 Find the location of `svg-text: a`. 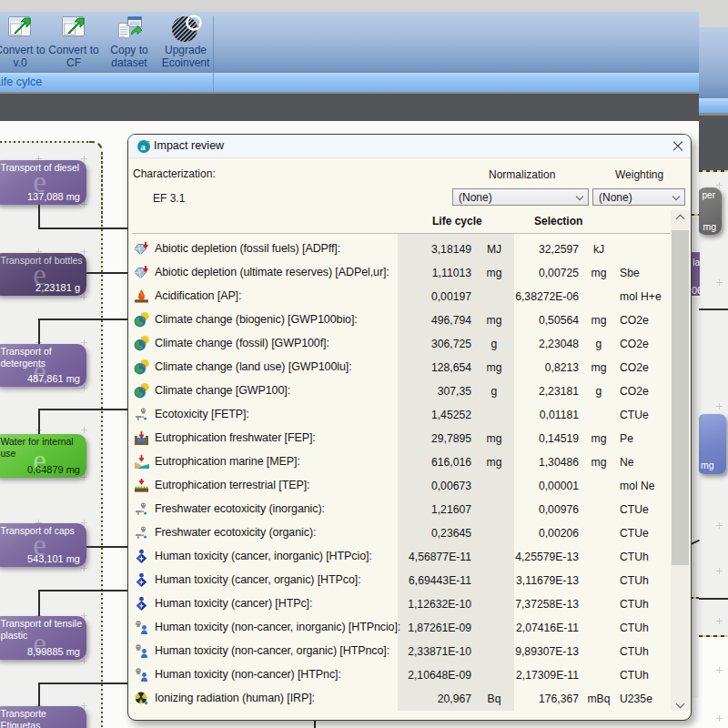

svg-text: a is located at coordinates (143, 147).